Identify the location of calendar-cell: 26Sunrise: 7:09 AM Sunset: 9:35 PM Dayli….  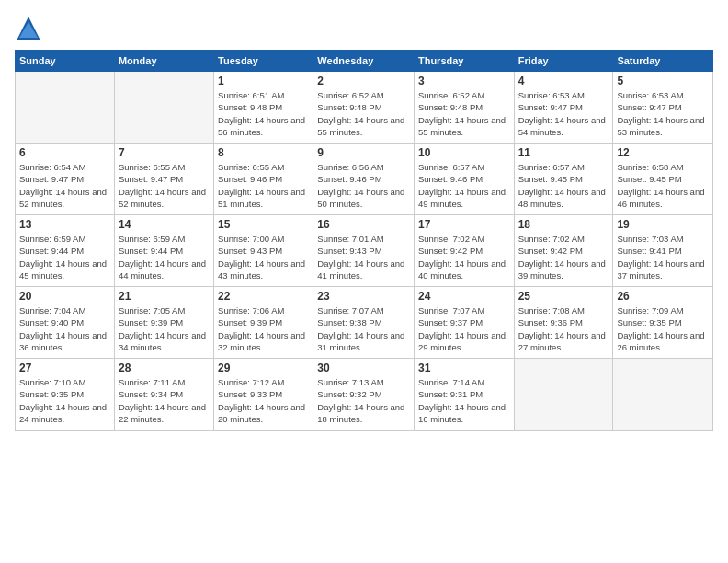
(664, 323).